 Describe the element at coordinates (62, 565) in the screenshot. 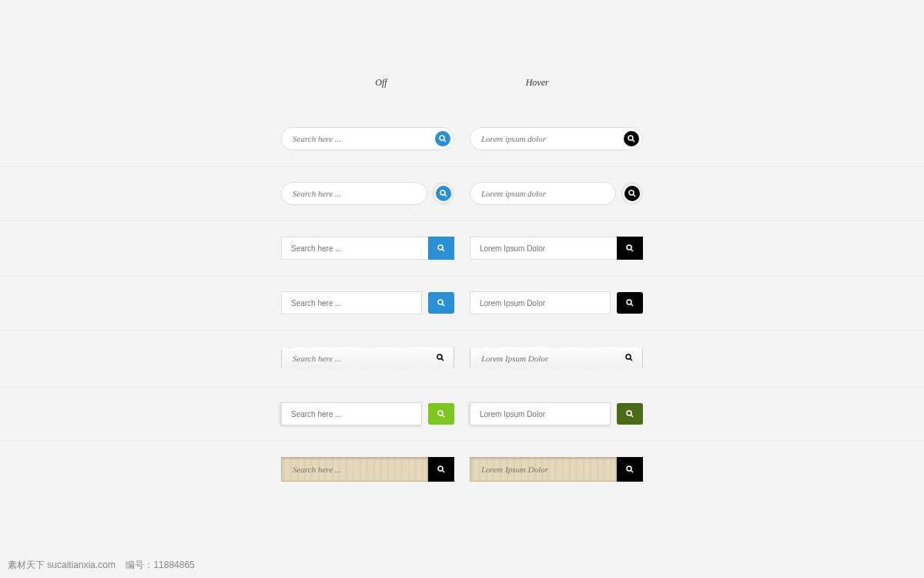

I see `footer-site: 素材天下 sucaitianxia.com` at that location.